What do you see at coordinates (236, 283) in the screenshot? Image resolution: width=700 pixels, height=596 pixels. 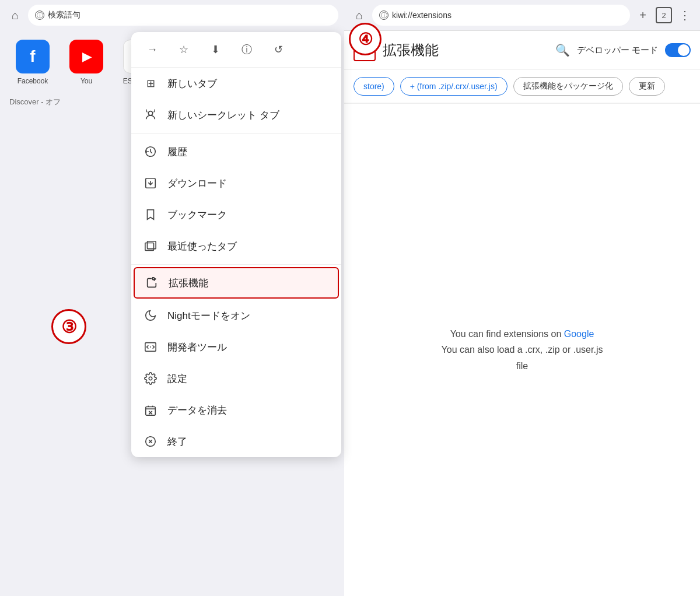 I see `menu-item-extensions: 拡張機能` at bounding box center [236, 283].